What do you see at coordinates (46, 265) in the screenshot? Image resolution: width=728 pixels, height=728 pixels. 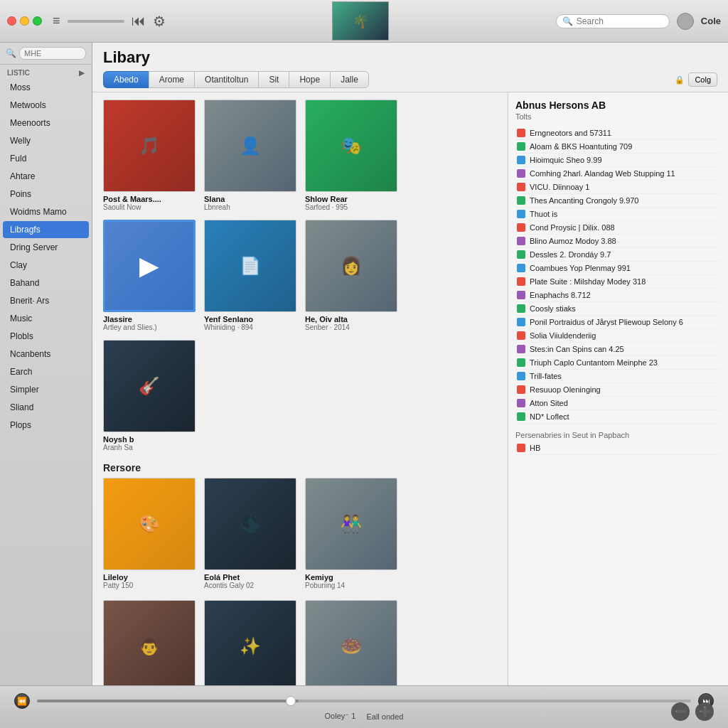 I see `sidebar-item-clay: Clay` at bounding box center [46, 265].